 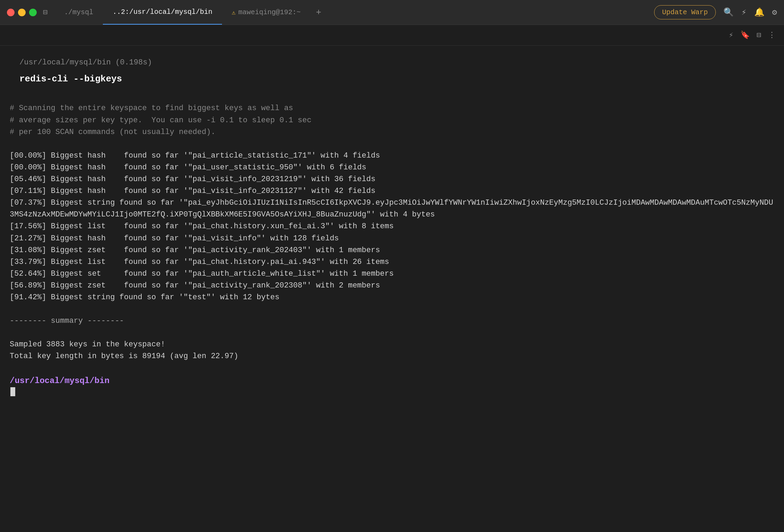 What do you see at coordinates (392, 191) in the screenshot?
I see `scan-line-3: [07.11%] Biggest hash found so far '"pai…` at bounding box center [392, 191].